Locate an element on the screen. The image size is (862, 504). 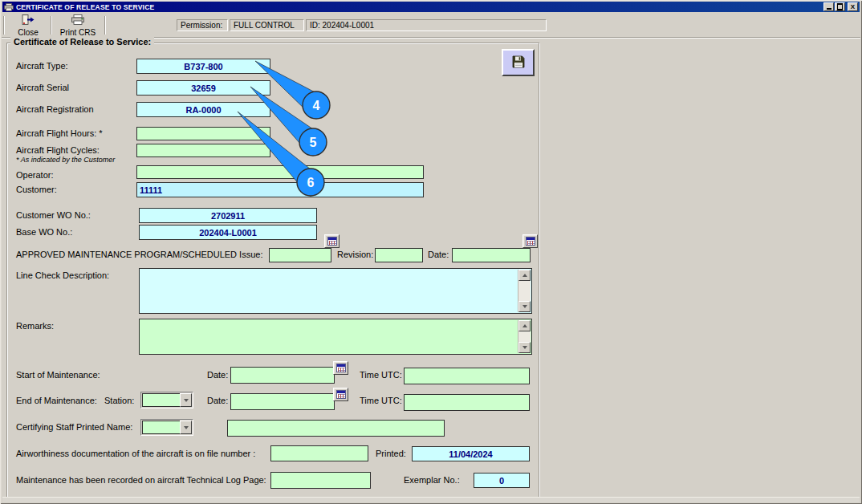
permission-label: Permission: is located at coordinates (202, 26).